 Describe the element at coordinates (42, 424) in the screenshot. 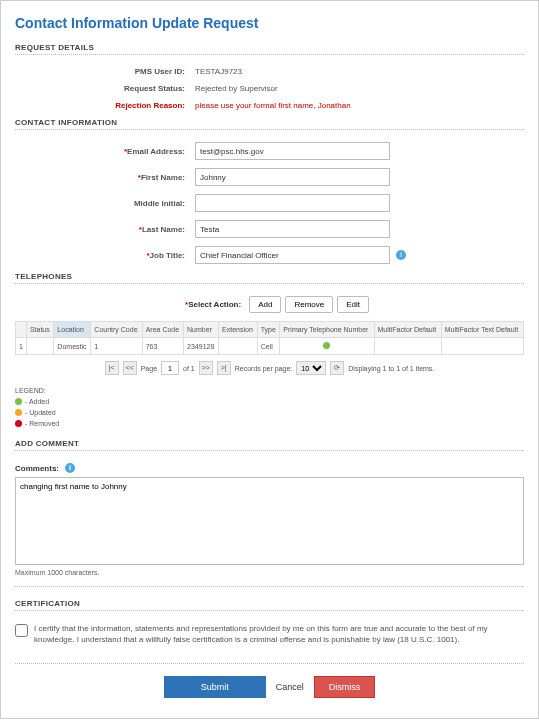

I see `legend-removed: - Removed` at that location.